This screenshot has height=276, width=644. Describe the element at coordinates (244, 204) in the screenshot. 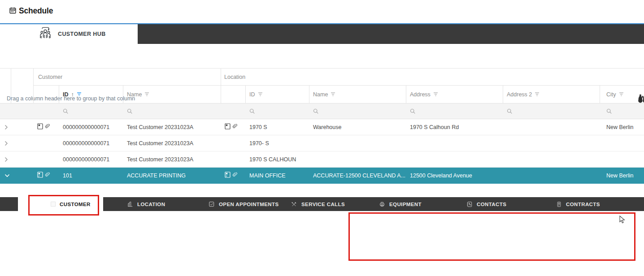

I see `tab-open-appointments: OPEN APPOINTMENTS` at that location.